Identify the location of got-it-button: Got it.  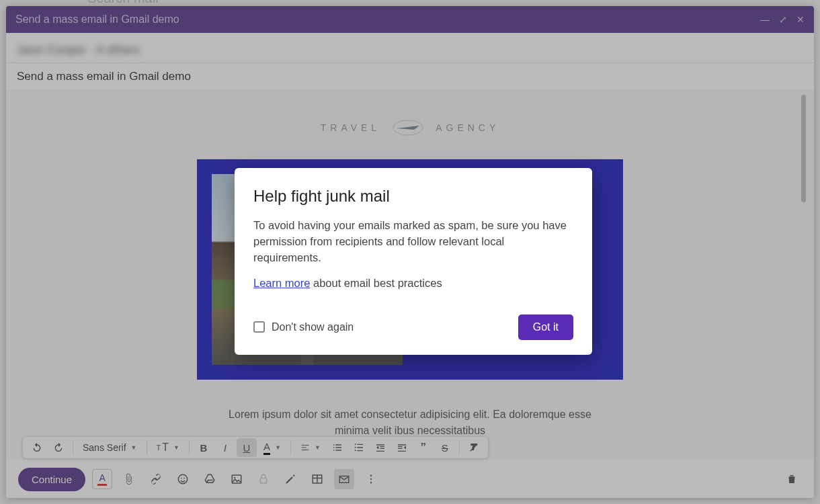
(546, 327).